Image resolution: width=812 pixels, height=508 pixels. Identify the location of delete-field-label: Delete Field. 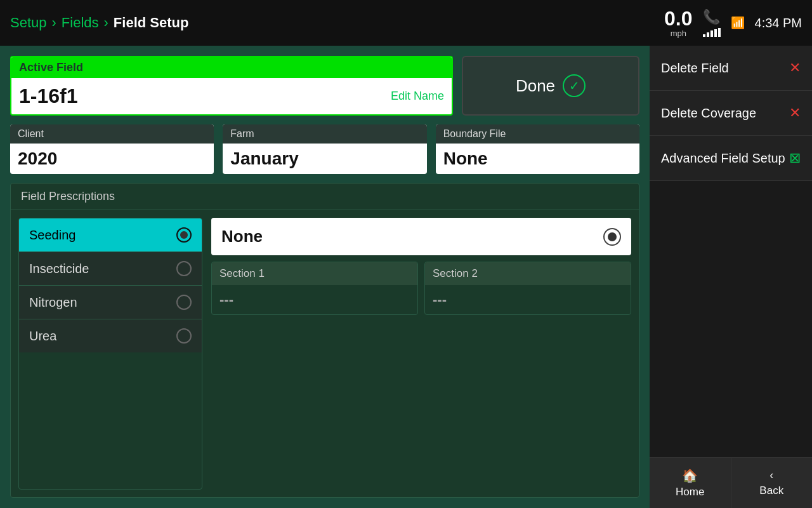
(695, 68).